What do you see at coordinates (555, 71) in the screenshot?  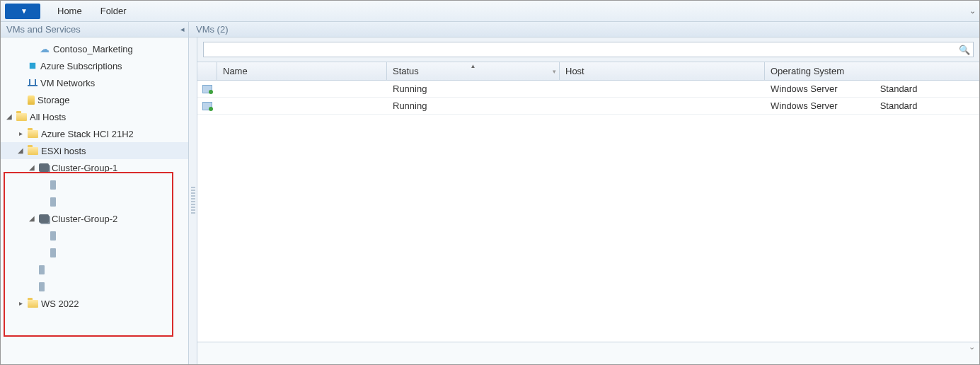 I see `filter-dropdown-icon: ▾` at bounding box center [555, 71].